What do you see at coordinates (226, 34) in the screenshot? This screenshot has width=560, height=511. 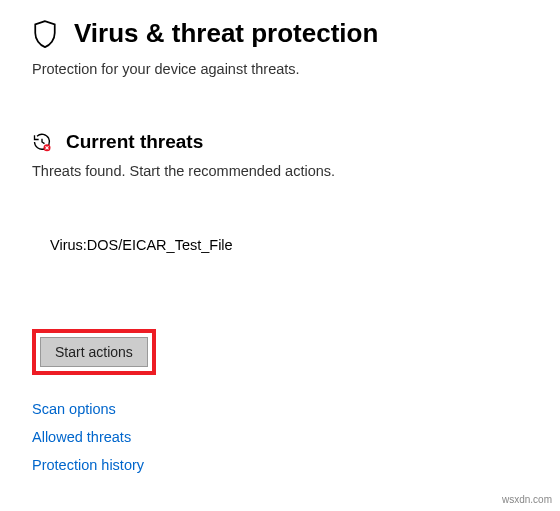 I see `page-title: Virus & threat protection` at bounding box center [226, 34].